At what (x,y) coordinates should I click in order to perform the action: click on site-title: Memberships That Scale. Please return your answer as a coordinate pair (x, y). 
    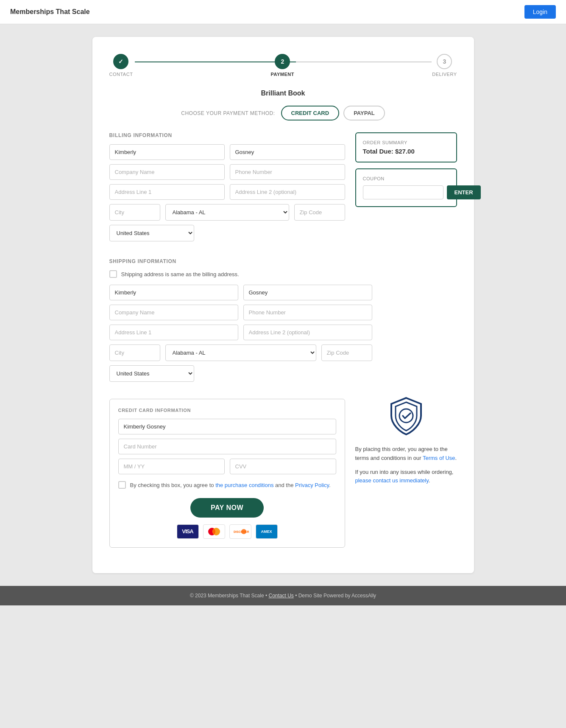
    Looking at the image, I should click on (50, 12).